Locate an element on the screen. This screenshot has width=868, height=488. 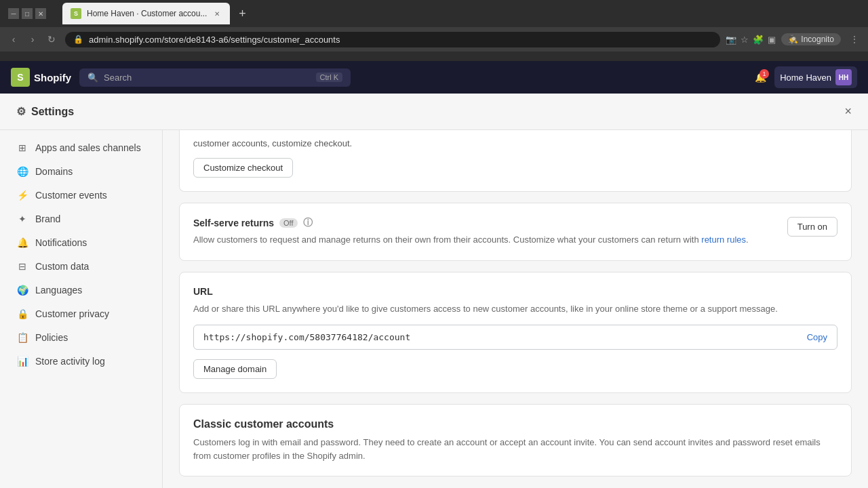
store-activity-log-icon: 📊 is located at coordinates (22, 361).